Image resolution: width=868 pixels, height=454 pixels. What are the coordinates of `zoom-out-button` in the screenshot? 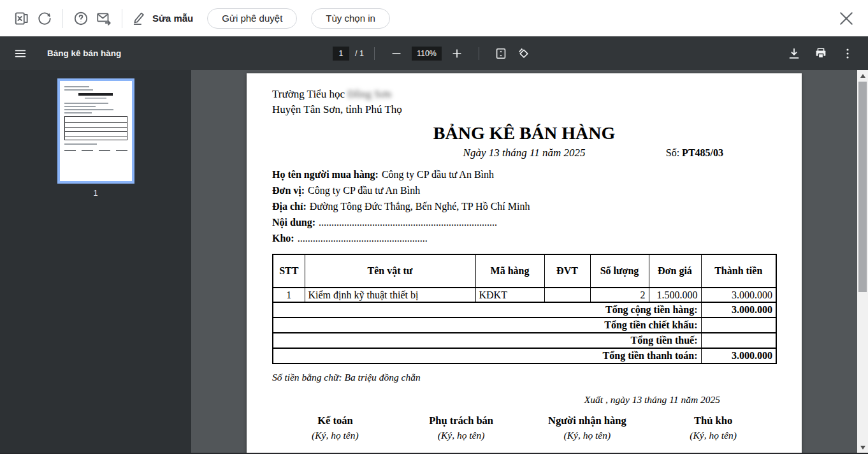 It's located at (396, 54).